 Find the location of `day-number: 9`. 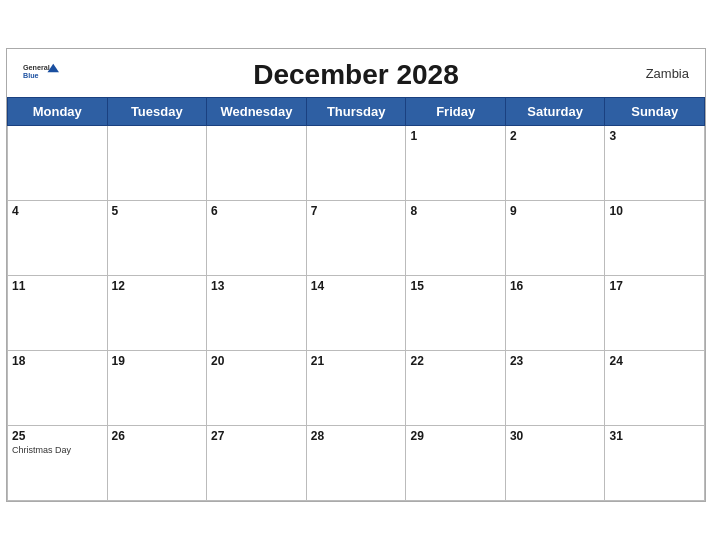

day-number: 9 is located at coordinates (556, 211).